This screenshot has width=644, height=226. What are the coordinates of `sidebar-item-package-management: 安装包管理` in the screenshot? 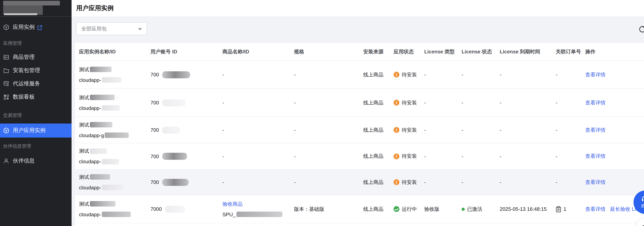 It's located at (36, 71).